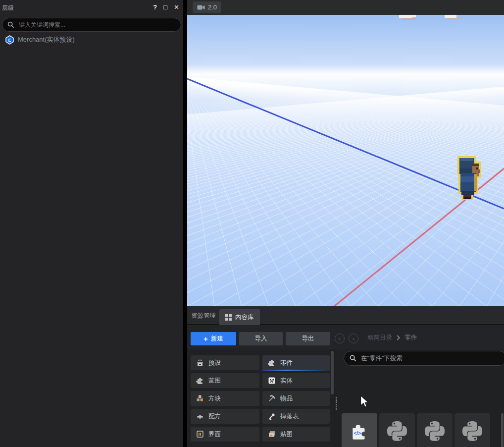 Image resolution: width=504 pixels, height=447 pixels. What do you see at coordinates (92, 7) in the screenshot?
I see `hierarchy-header: 层级 ? □ ✕` at bounding box center [92, 7].